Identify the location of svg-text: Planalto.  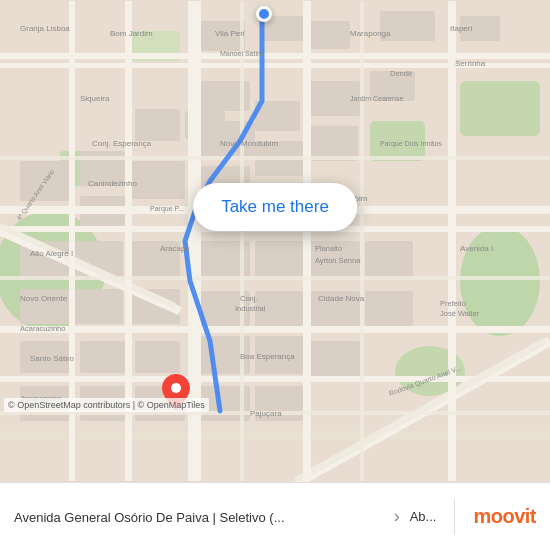
(328, 248).